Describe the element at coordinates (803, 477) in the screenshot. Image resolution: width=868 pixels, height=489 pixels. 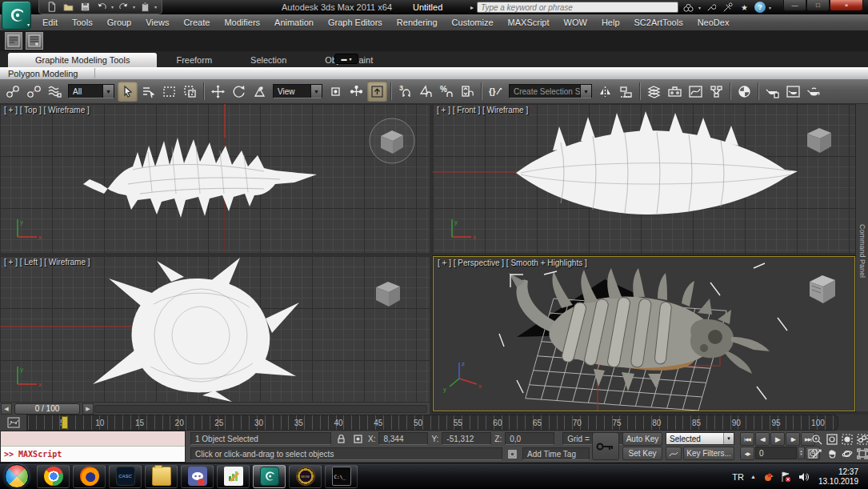
I see `volume-tray-icon` at that location.